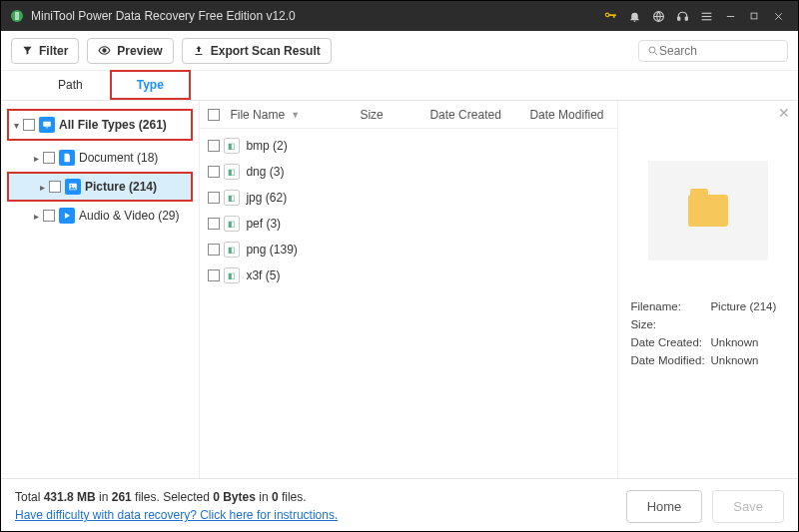  Describe the element at coordinates (610, 16) in the screenshot. I see `key-icon` at that location.